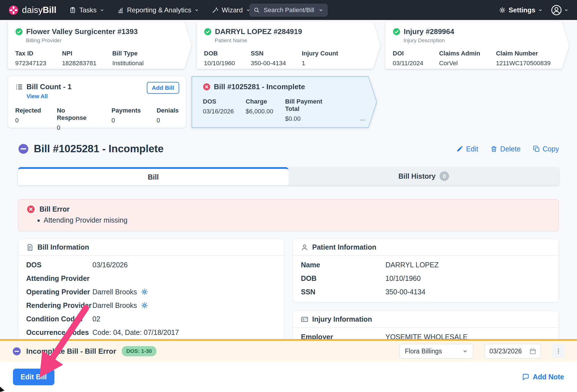  Describe the element at coordinates (257, 10) in the screenshot. I see `search-icon` at that location.